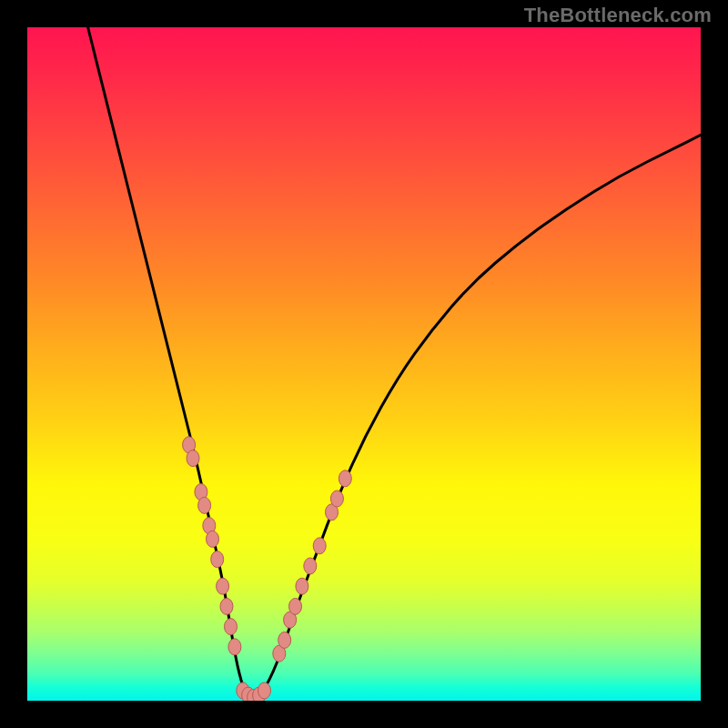  Describe the element at coordinates (212, 546) in the screenshot. I see `markers-left-branch` at that location.